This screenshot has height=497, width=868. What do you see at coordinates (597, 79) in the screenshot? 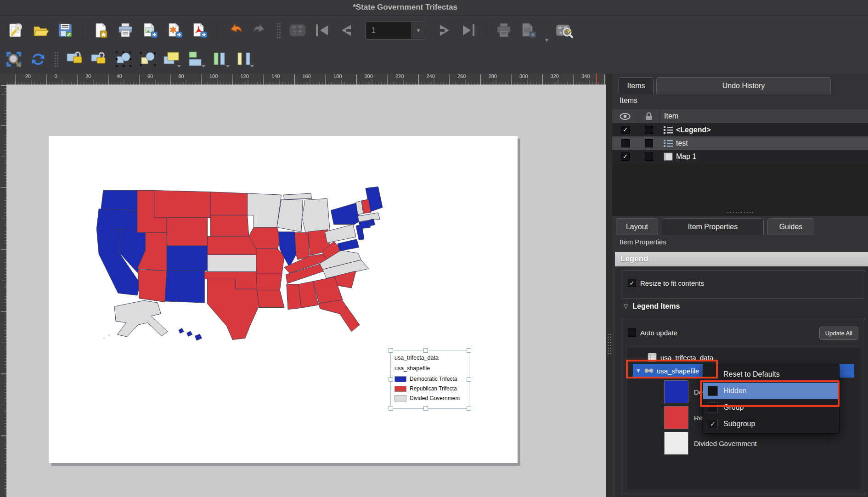
I see `ruler-cursor-marker` at bounding box center [597, 79].